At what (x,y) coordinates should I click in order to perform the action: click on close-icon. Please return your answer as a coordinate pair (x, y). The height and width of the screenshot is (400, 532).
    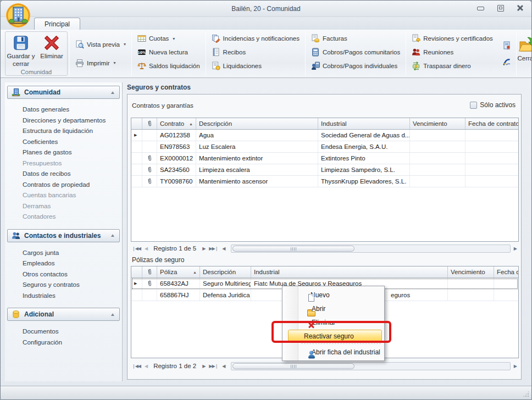
    Looking at the image, I should click on (520, 8).